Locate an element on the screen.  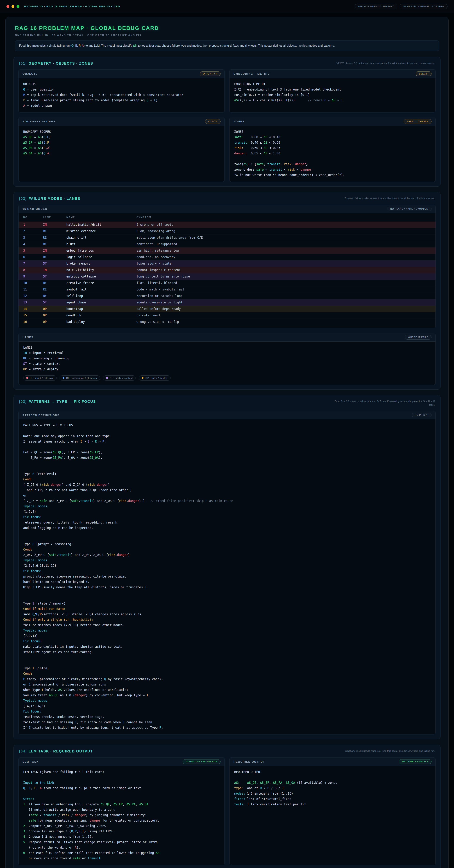
column-header-symptom: SYMPTOM is located at coordinates (284, 217).